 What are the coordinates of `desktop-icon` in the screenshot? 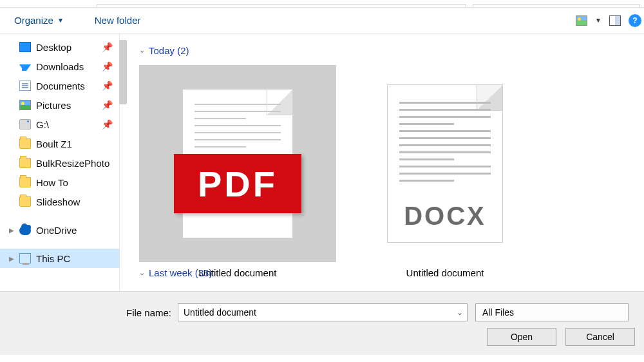 It's located at (25, 47).